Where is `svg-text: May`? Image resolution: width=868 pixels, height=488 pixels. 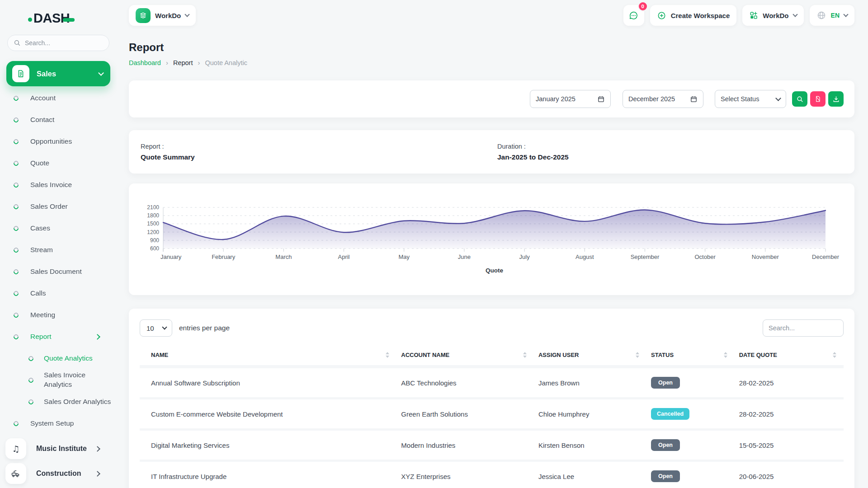
svg-text: May is located at coordinates (404, 257).